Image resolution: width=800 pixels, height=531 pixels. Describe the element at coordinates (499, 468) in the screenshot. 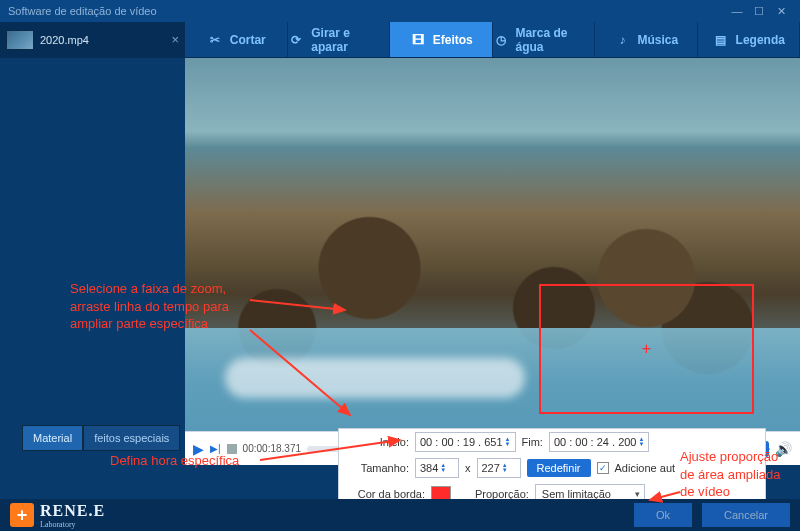

I see `height-input: 227▲▼` at that location.